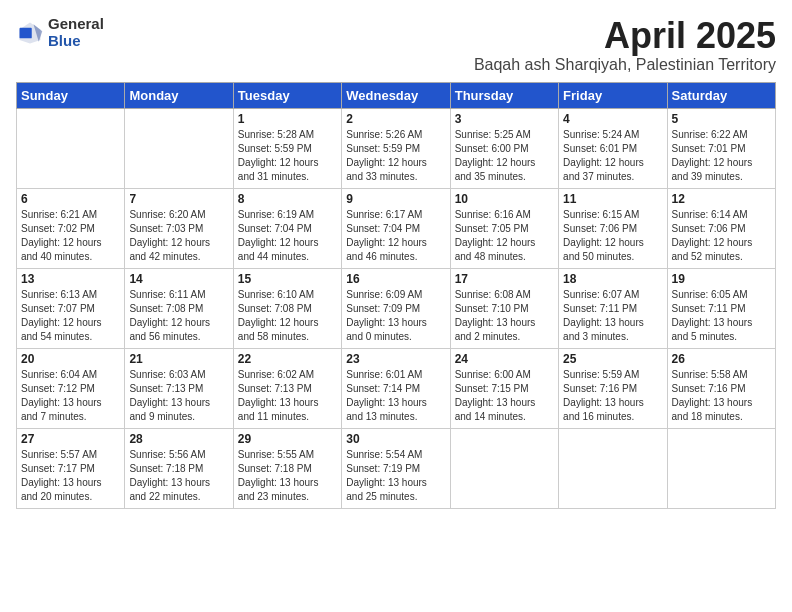 The image size is (792, 612). I want to click on day-number: 5, so click(722, 119).